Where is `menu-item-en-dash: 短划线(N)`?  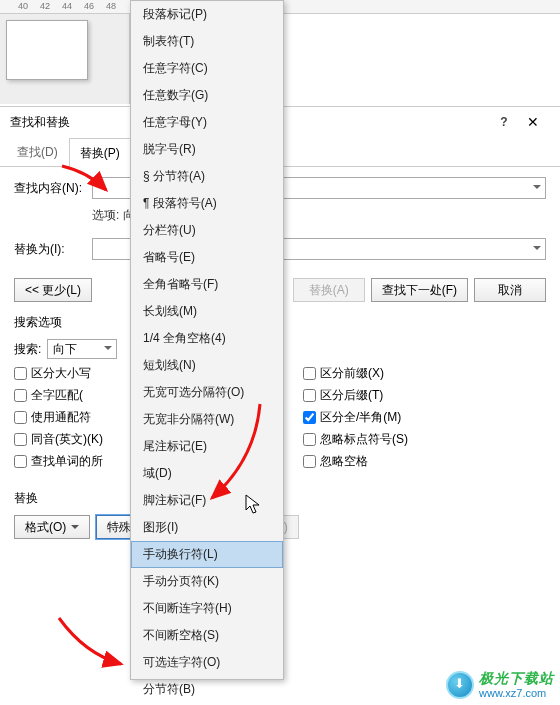 menu-item-en-dash: 短划线(N) is located at coordinates (207, 366).